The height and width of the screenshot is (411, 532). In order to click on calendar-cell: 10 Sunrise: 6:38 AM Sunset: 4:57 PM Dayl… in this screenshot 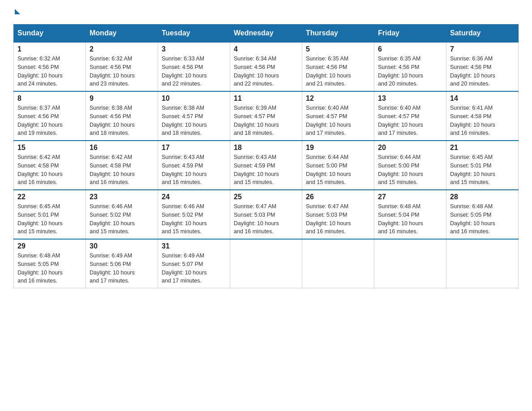, I will do `click(194, 116)`.